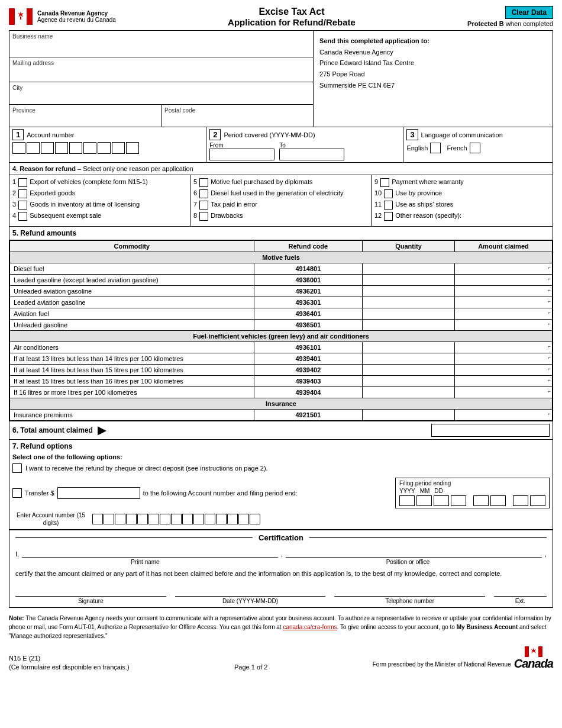 The height and width of the screenshot is (728, 562). Describe the element at coordinates (310, 627) in the screenshot. I see `cra-forms-link: canada.ca/cra-forms` at that location.